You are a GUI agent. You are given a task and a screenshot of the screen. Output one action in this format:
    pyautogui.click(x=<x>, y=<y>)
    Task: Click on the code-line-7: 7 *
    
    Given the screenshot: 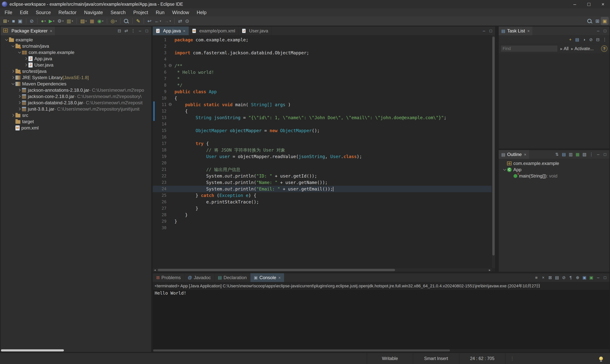 What is the action you would take?
    pyautogui.click(x=322, y=79)
    